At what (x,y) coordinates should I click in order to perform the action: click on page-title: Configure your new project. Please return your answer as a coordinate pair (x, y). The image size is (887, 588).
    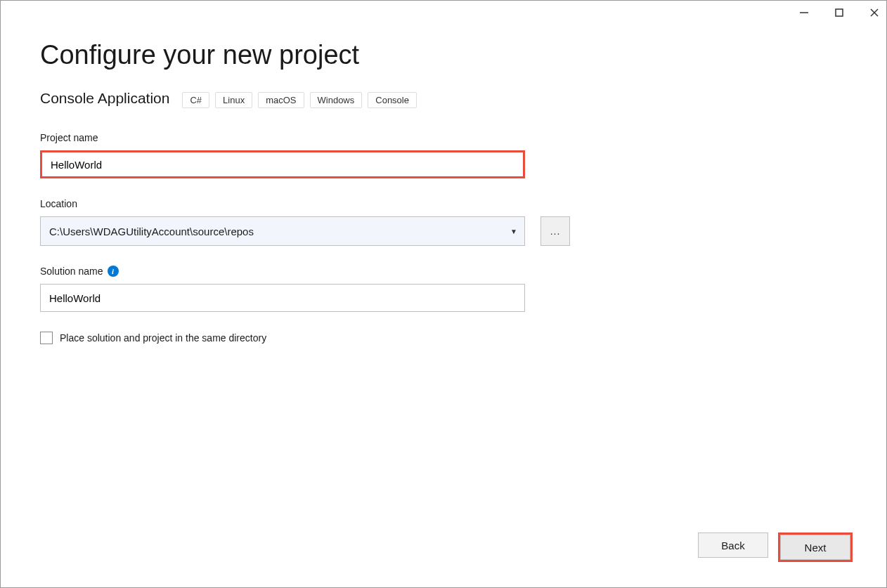
    Looking at the image, I should click on (444, 55).